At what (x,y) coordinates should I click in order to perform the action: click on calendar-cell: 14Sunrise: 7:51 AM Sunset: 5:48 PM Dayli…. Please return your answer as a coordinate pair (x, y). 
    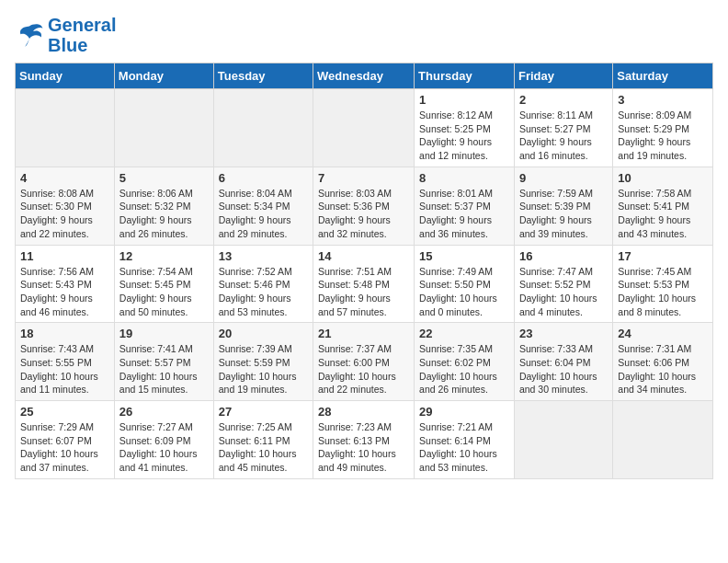
    Looking at the image, I should click on (364, 283).